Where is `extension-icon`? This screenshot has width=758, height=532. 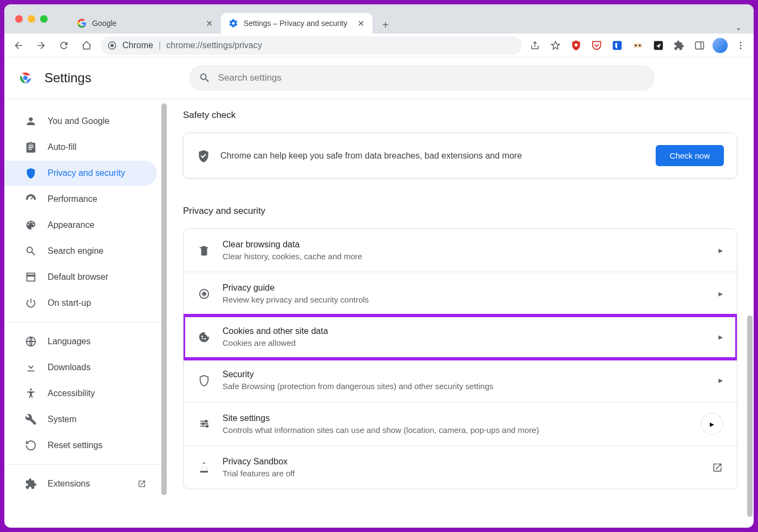
extension-icon is located at coordinates (31, 484).